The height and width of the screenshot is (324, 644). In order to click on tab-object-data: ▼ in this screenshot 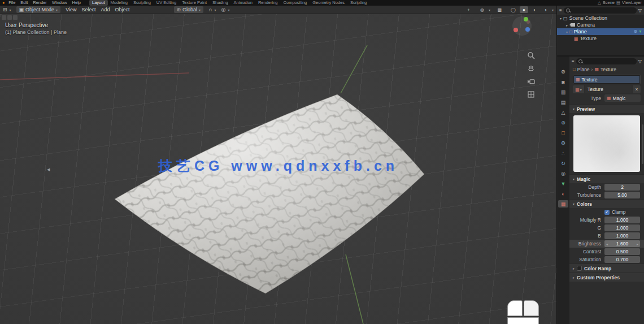, I will do `click(563, 183)`.